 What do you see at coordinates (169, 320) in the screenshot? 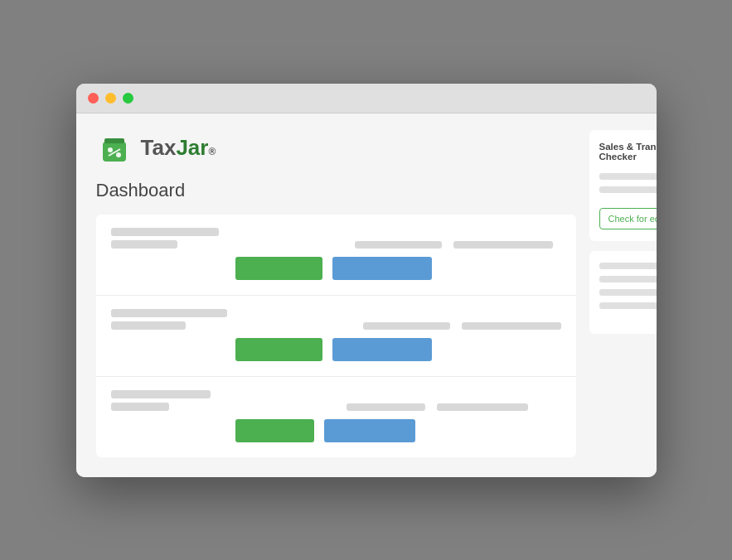
I see `row2-text` at bounding box center [169, 320].